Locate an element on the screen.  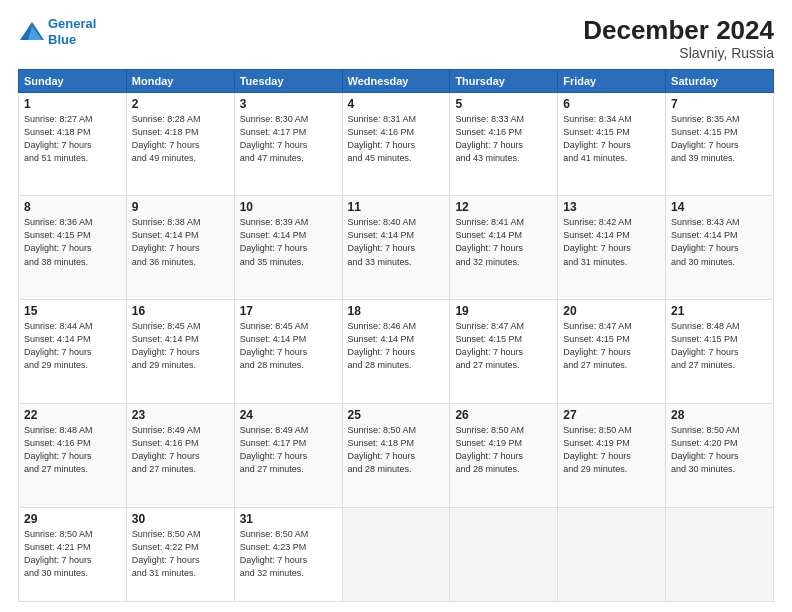
day-info: Sunrise: 8:30 AM Sunset: 4:17 PM Dayligh… is located at coordinates (288, 139).